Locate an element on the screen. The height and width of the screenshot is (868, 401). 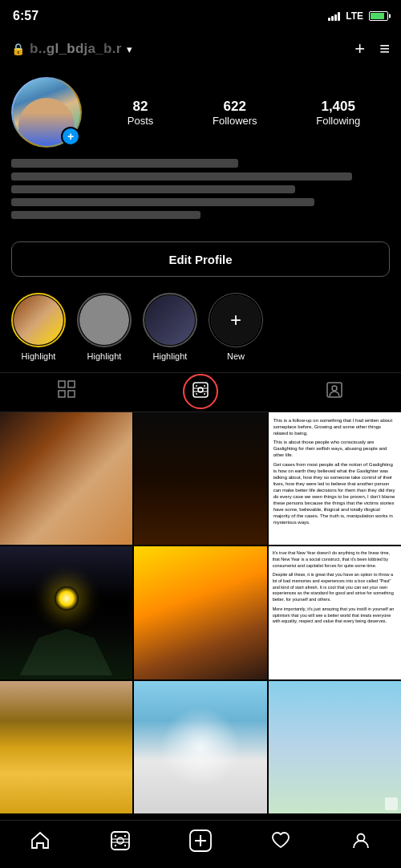
highlight-label-3: Highlight is located at coordinates (170, 356).